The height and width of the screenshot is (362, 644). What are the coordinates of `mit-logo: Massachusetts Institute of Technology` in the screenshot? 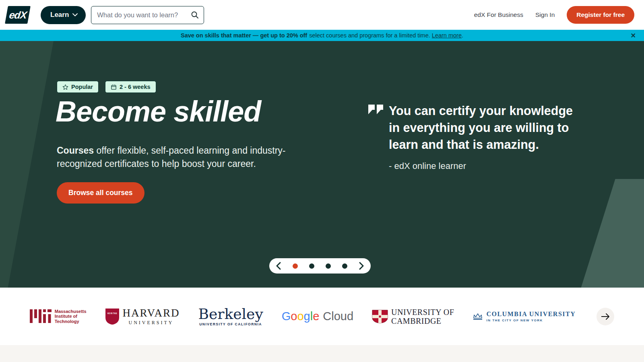 It's located at (58, 317).